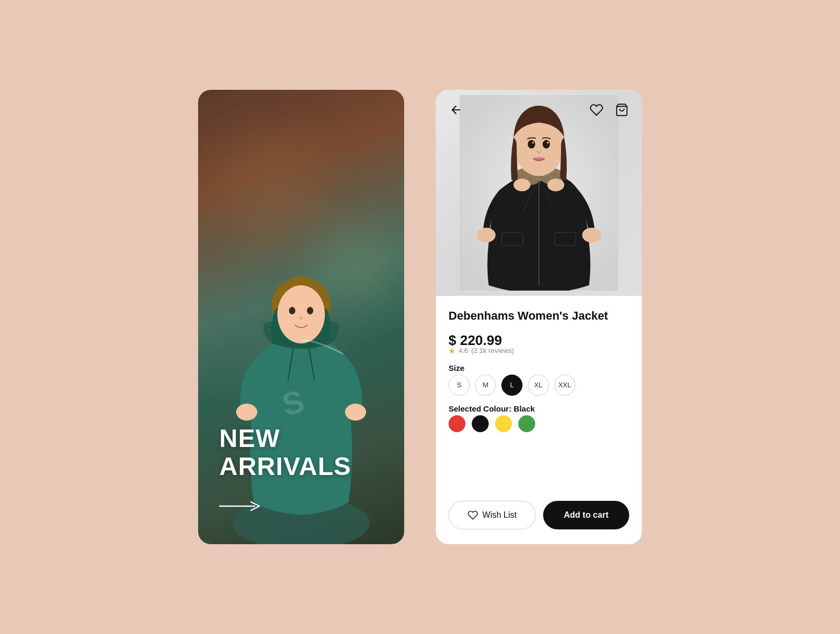 Image resolution: width=840 pixels, height=634 pixels. Describe the element at coordinates (539, 368) in the screenshot. I see `size-label: Size` at that location.